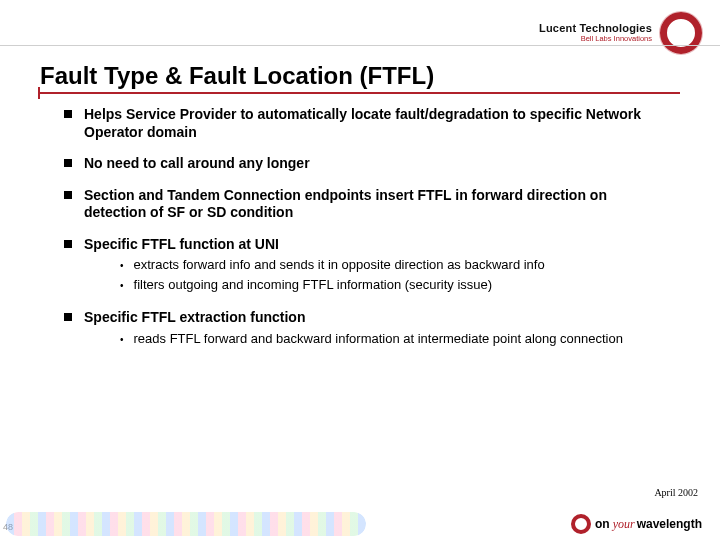 The width and height of the screenshot is (720, 540). What do you see at coordinates (368, 245) in the screenshot?
I see `bullet-item: Specific FTFL function at UNI` at bounding box center [368, 245].